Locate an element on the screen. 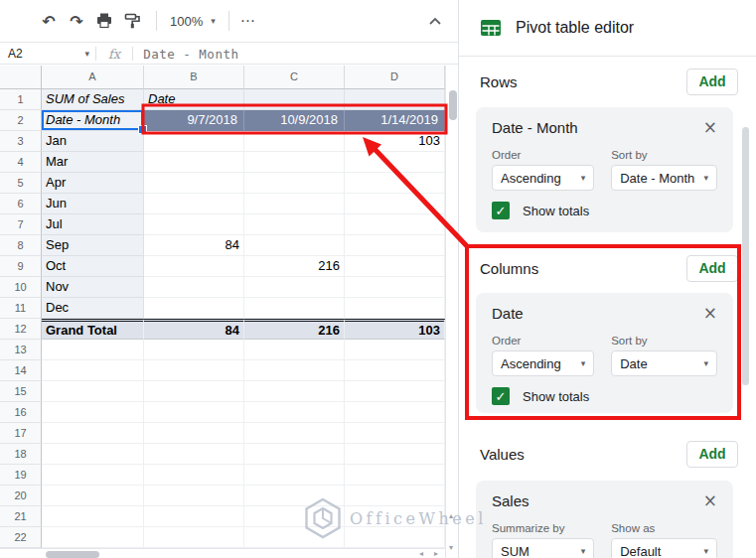  cell-B22 is located at coordinates (195, 538).